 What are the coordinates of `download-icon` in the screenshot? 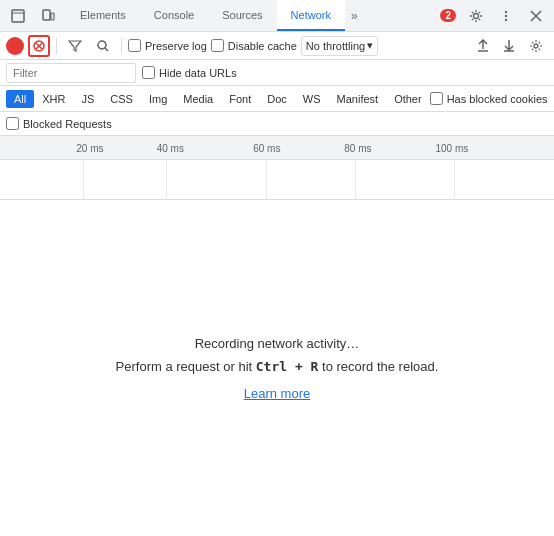 It's located at (509, 46).